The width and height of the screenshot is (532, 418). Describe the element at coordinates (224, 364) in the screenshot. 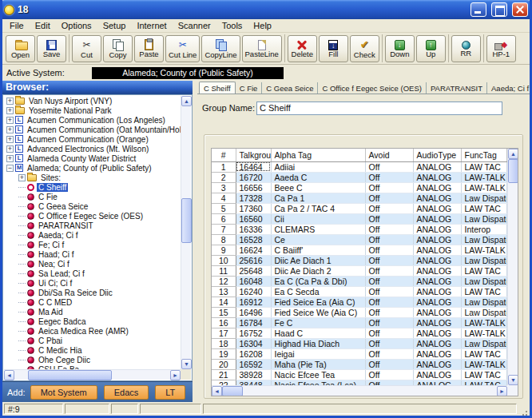

I see `row-number: 20` at that location.